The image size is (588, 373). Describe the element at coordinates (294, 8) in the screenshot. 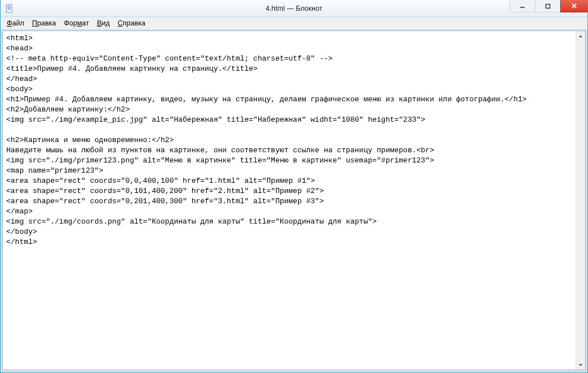

I see `window-titlebar: 4.html — Блокнот` at that location.